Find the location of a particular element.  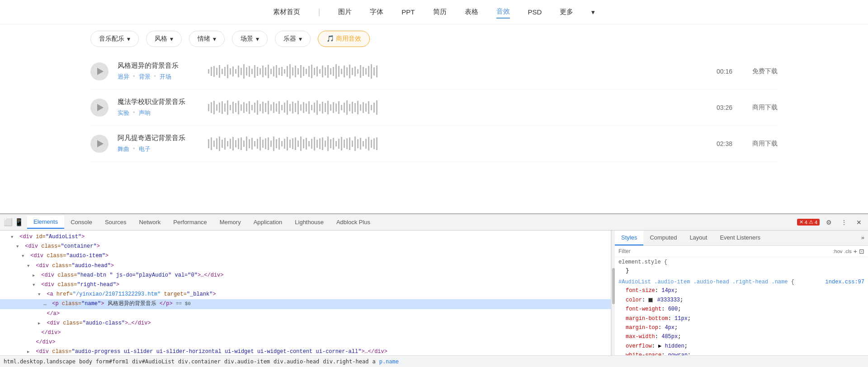

html-line-1: <div class="container"> is located at coordinates (306, 247).